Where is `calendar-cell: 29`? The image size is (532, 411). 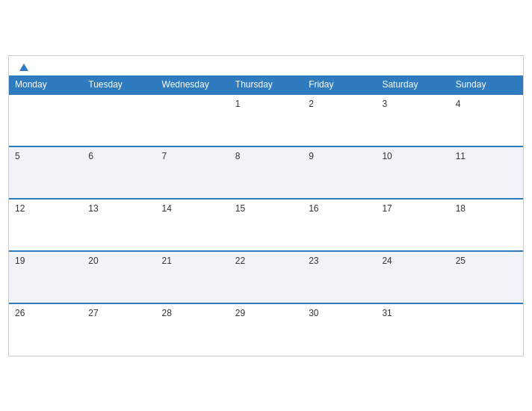 calendar-cell: 29 is located at coordinates (266, 330).